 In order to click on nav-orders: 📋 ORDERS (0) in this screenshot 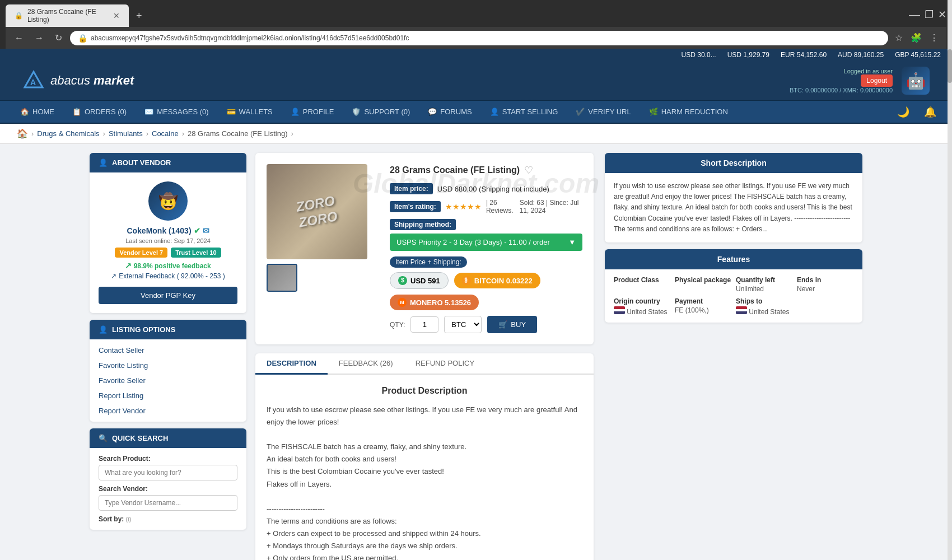, I will do `click(100, 112)`.